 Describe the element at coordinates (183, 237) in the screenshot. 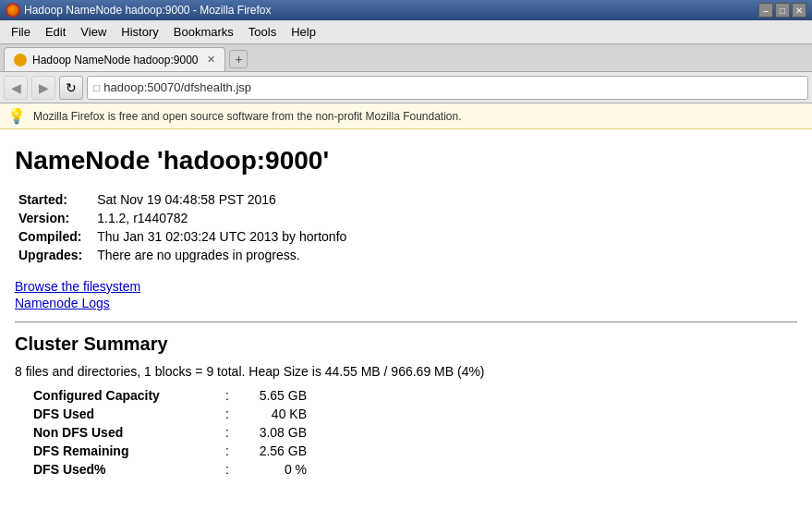

I see `compiled-row: Compiled: Thu Jan 31 02:03:24 UTC 2013 b…` at that location.